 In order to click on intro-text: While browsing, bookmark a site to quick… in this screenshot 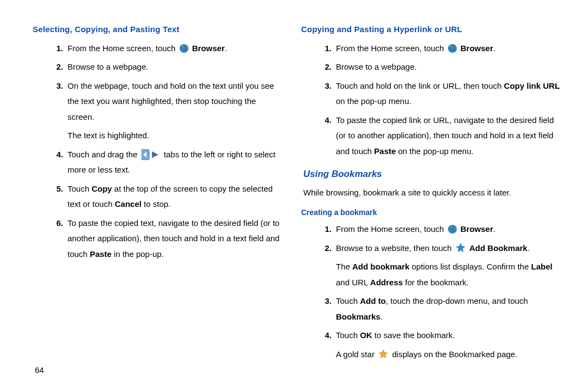, I will do `click(431, 193)`.